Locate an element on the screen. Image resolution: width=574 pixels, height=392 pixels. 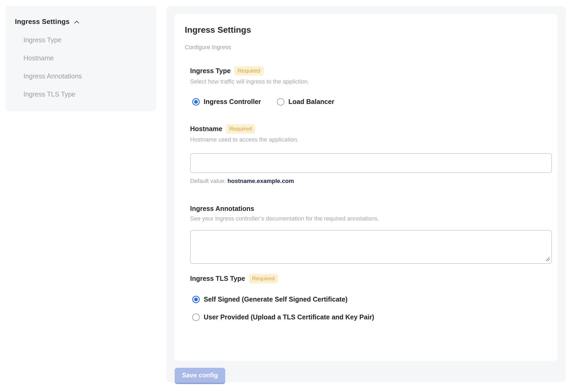
save-config-button: Save config is located at coordinates (200, 376).